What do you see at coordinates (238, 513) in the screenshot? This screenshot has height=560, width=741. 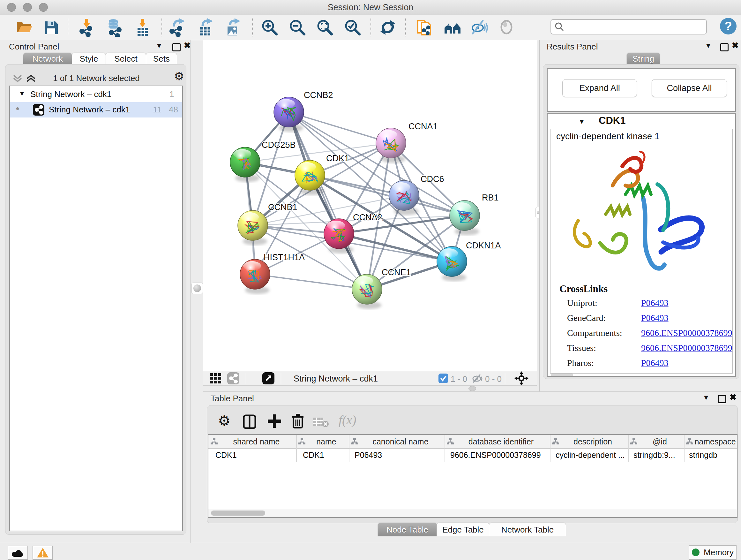 I see `table-hscrollbar-thumb` at bounding box center [238, 513].